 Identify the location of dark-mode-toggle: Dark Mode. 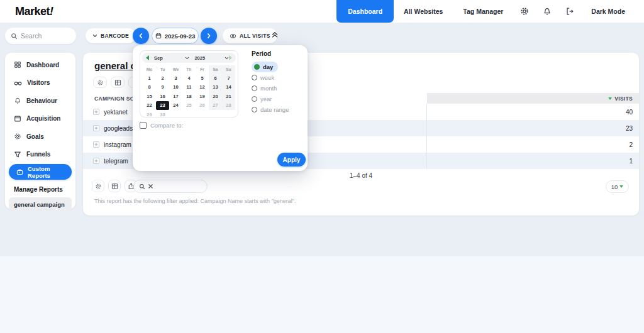
(608, 11).